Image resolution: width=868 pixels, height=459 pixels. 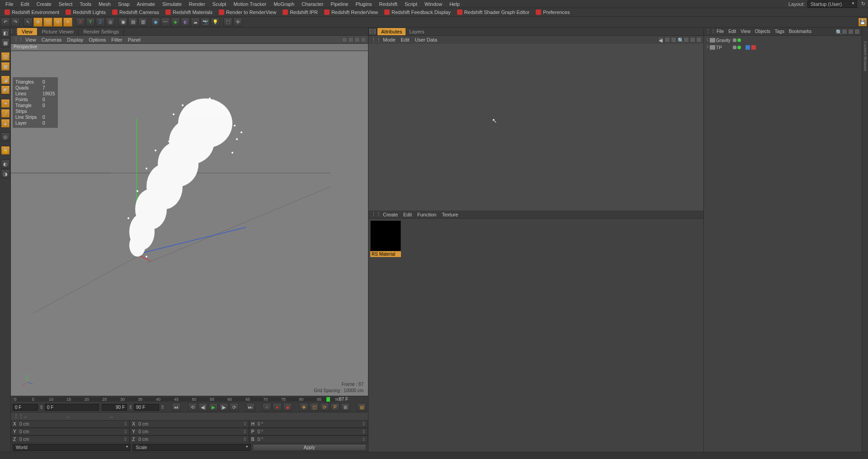 What do you see at coordinates (389, 40) in the screenshot?
I see `attr-menu-mode: Mode` at bounding box center [389, 40].